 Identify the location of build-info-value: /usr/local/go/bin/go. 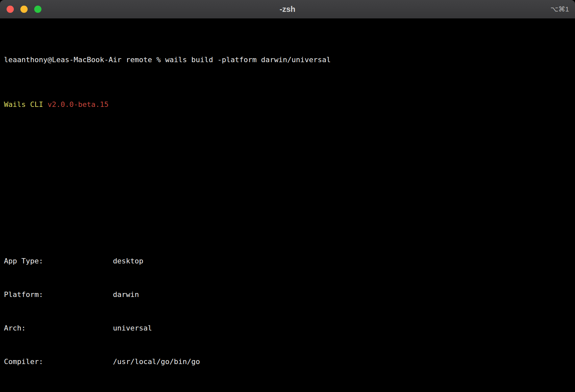
(157, 362).